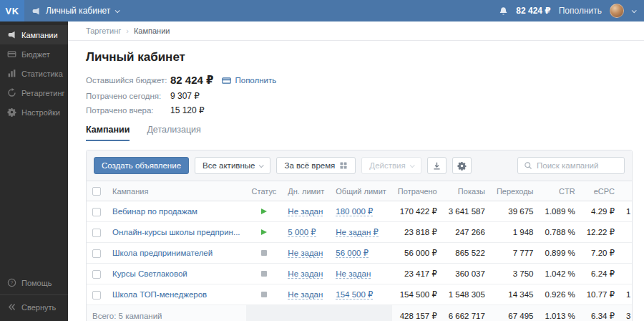  What do you see at coordinates (560, 212) in the screenshot?
I see `cell-ctr: 1.089 %` at bounding box center [560, 212].